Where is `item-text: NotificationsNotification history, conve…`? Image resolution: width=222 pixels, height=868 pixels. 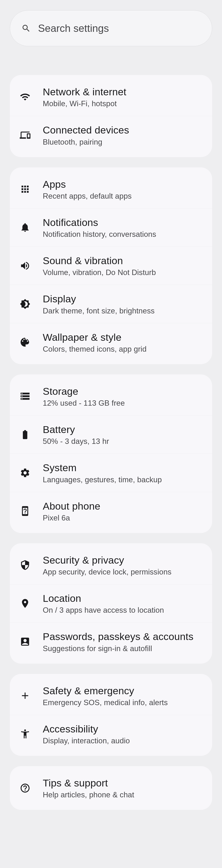 item-text: NotificationsNotification history, conve… is located at coordinates (100, 227).